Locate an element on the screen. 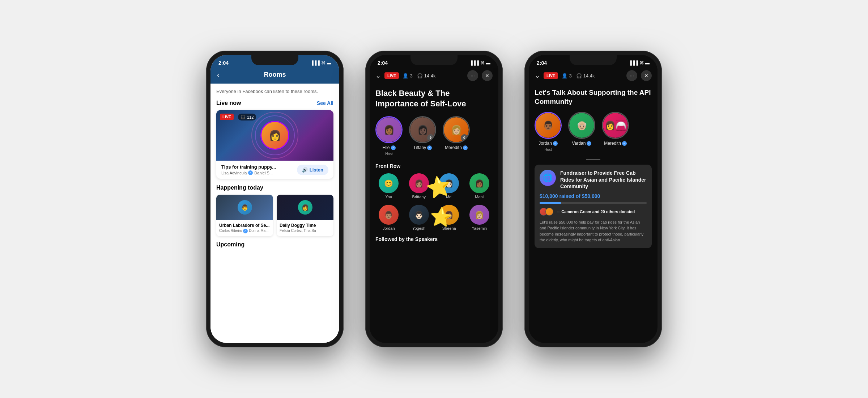  chevron-down-icon-3: ⌄ is located at coordinates (537, 76).